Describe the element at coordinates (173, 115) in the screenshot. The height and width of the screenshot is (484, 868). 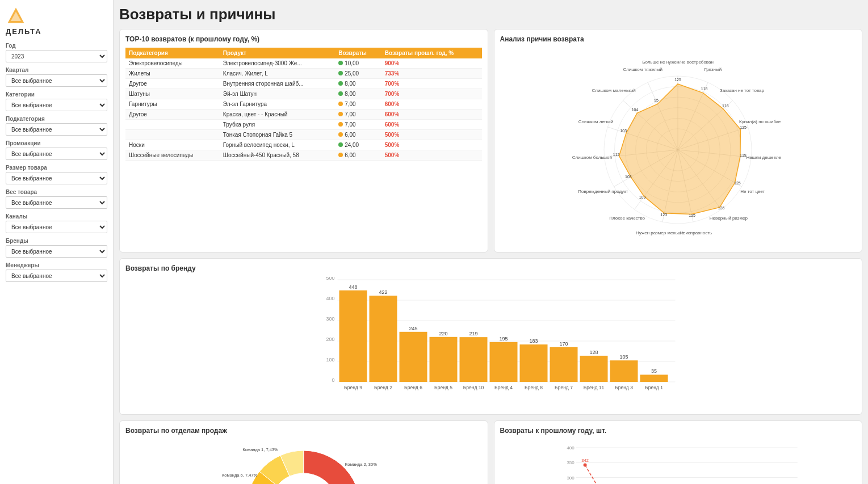
I see `cell-subcategory: Другое` at that location.